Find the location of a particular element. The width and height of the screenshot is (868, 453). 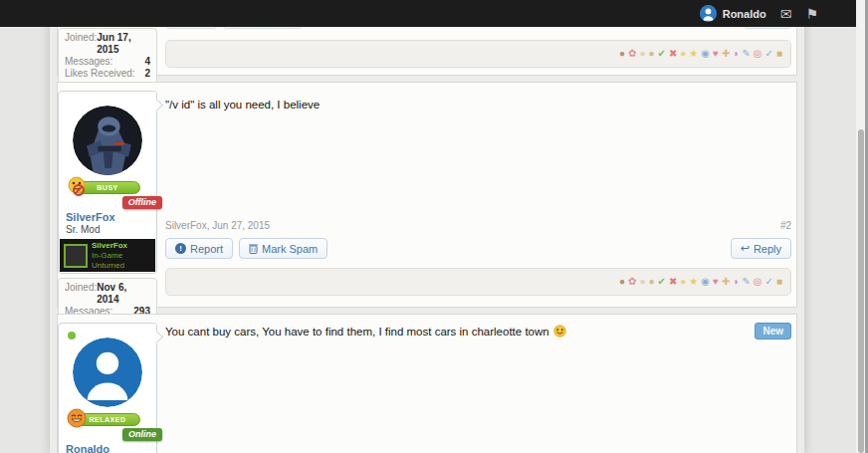

ronaldo-avatar is located at coordinates (108, 372).